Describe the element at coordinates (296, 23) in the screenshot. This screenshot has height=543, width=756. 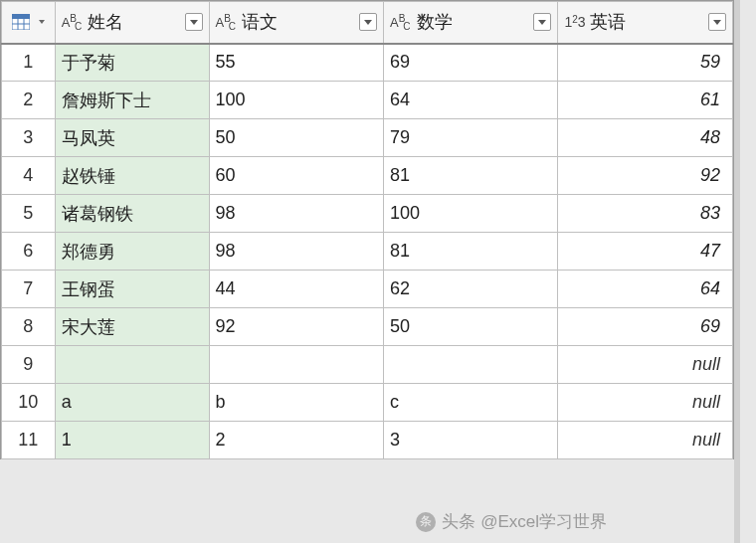
I see `column-header-chinese: ABC 语文` at that location.